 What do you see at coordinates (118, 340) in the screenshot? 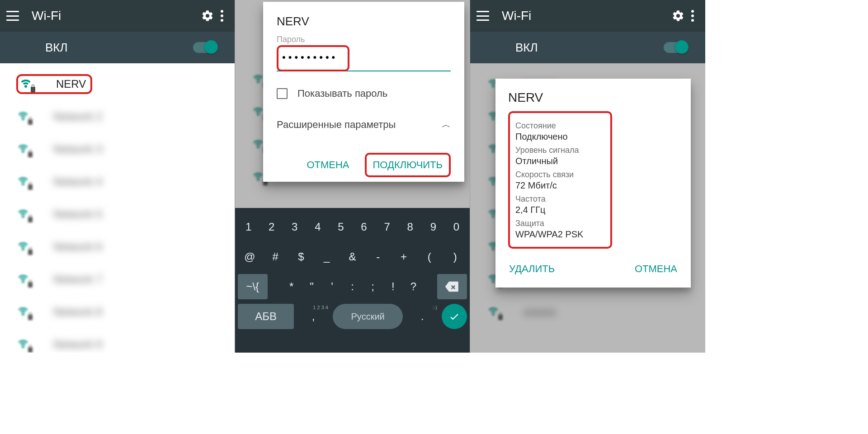
I see `wifi-network-row: Network 9` at bounding box center [118, 340].